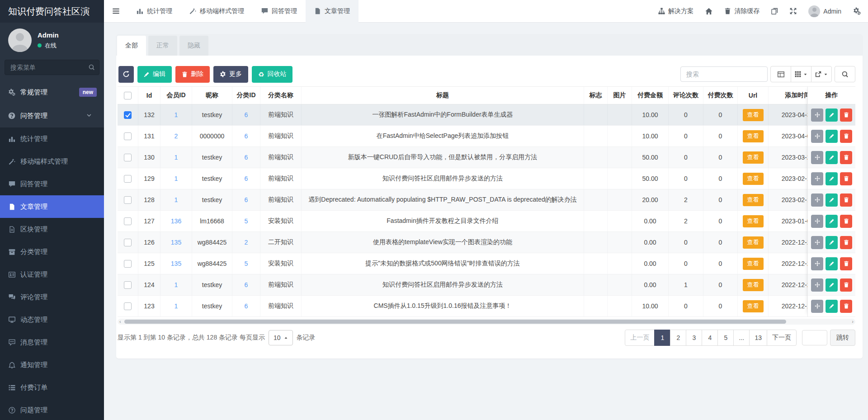 The width and height of the screenshot is (868, 420). Describe the element at coordinates (52, 116) in the screenshot. I see `sidebar-menu-1: 问答管理` at that location.